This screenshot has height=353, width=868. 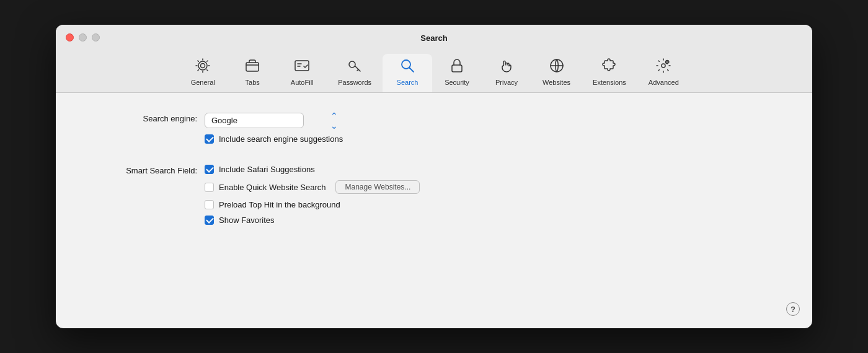 I want to click on search-engine-dropdown-wrapper: Google Yahoo Bing DuckDuckGo Ecosia ⌃⌄, so click(x=274, y=120).